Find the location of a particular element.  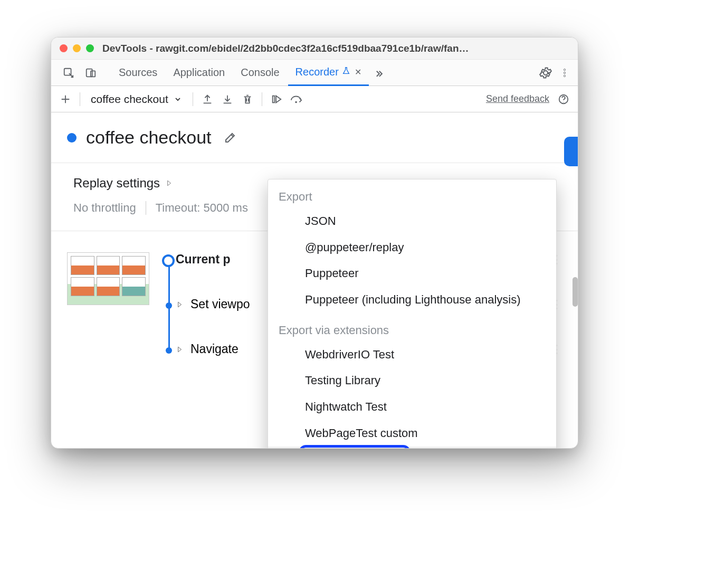

traffic-lights is located at coordinates (77, 49).